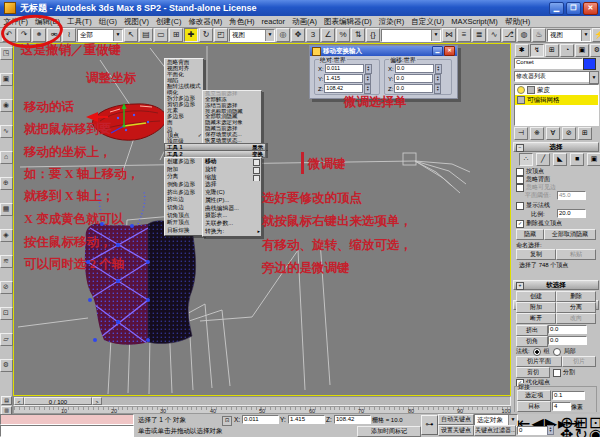 Image resolution: width=600 pixels, height=437 pixels. What do you see at coordinates (570, 234) in the screenshot?
I see `unhide-all-button: 全部取消隐藏` at bounding box center [570, 234].